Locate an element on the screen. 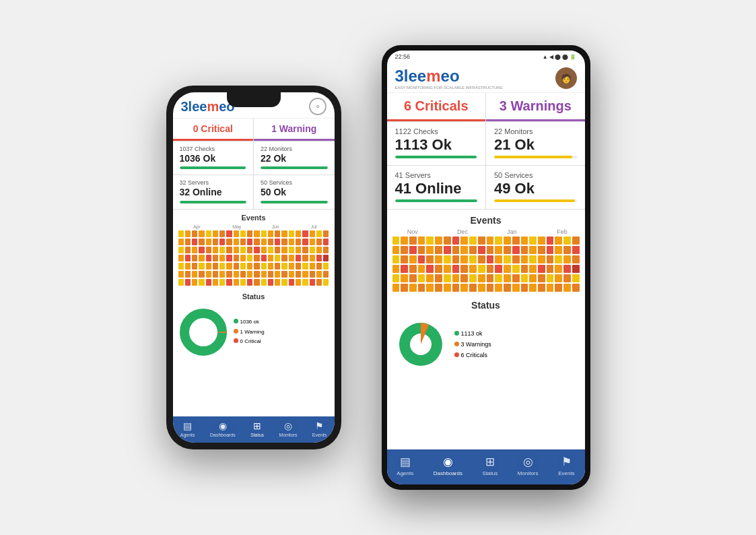  stat-servers-1: 32 Servers 32 Online is located at coordinates (213, 191).